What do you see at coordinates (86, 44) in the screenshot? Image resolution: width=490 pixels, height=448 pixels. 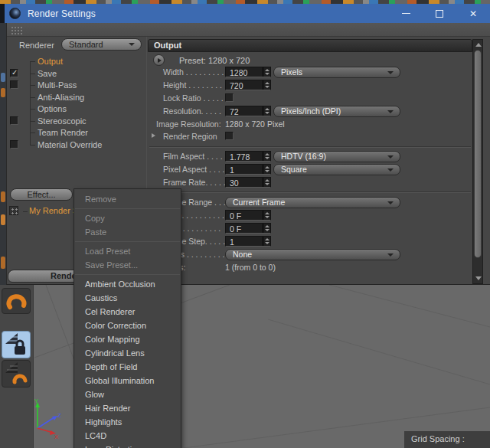 I see `renderer-value: Standard` at bounding box center [86, 44].